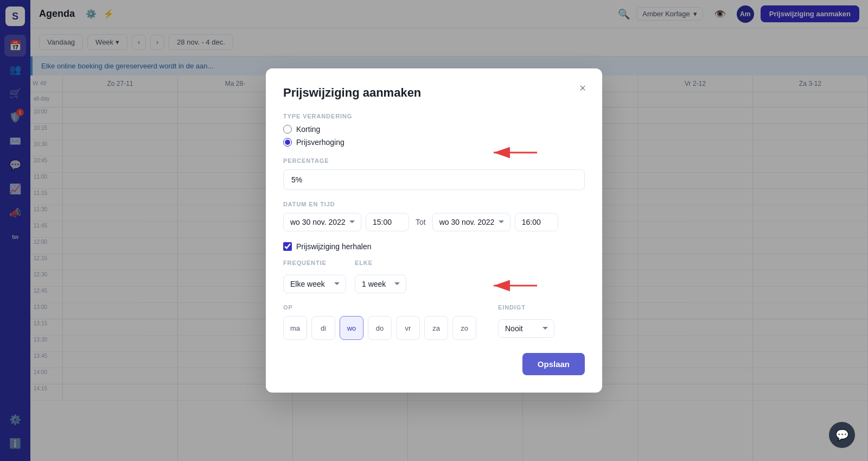 Image resolution: width=868 pixels, height=461 pixels. Describe the element at coordinates (436, 328) in the screenshot. I see `day-btn-za: za` at that location.